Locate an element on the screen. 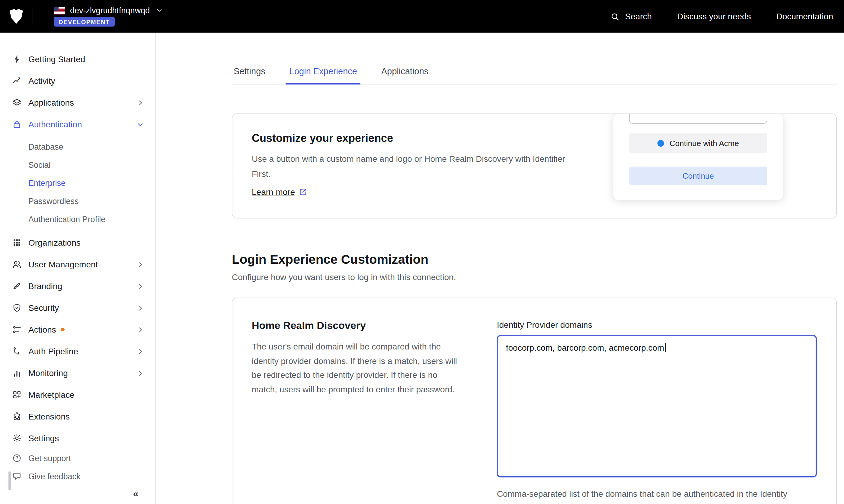 The width and height of the screenshot is (844, 504). collapse-sidebar-button: « is located at coordinates (136, 494).